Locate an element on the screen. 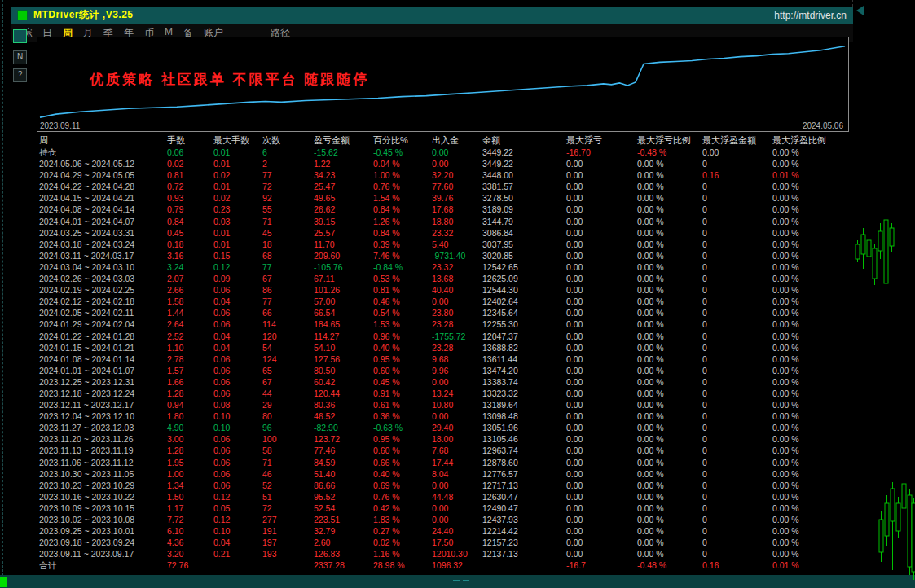 This screenshot has height=588, width=915. tool-button-grid-icon is located at coordinates (20, 36).